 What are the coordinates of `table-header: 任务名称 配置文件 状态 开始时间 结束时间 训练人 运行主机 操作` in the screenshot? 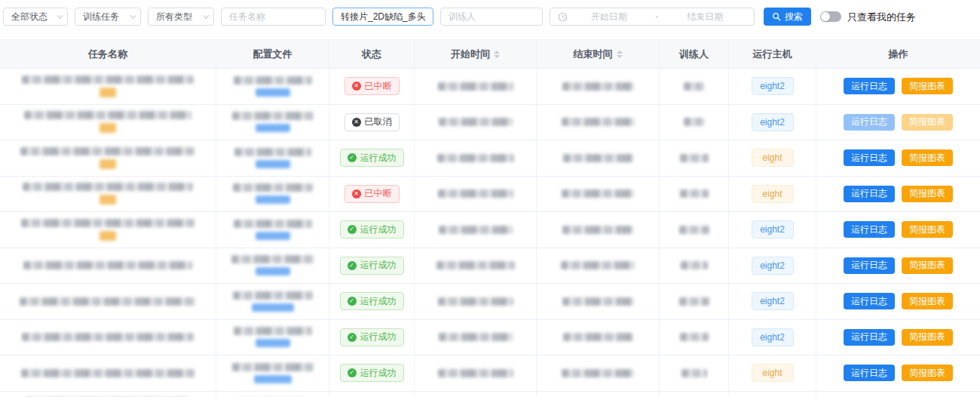 It's located at (490, 54).